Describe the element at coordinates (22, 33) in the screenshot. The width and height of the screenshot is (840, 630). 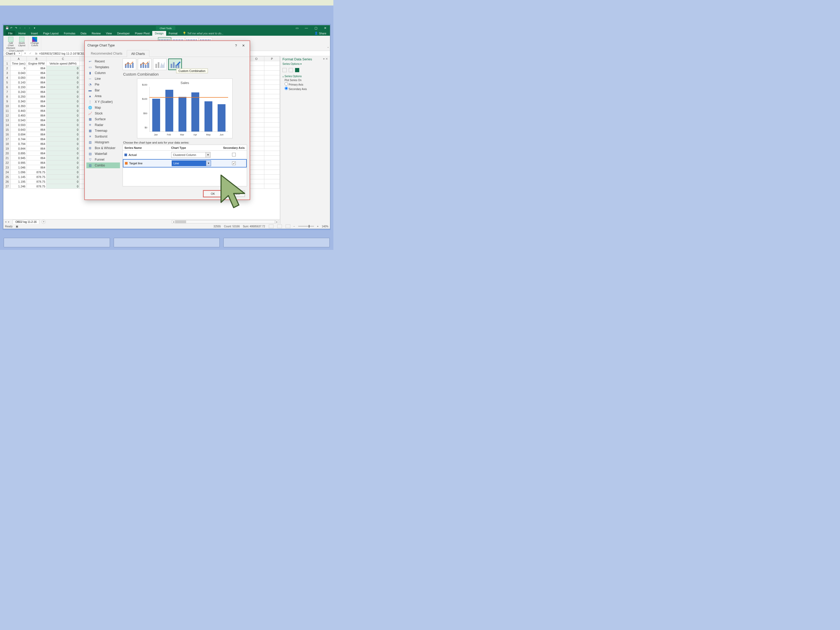
I see `tab-home: Home` at that location.